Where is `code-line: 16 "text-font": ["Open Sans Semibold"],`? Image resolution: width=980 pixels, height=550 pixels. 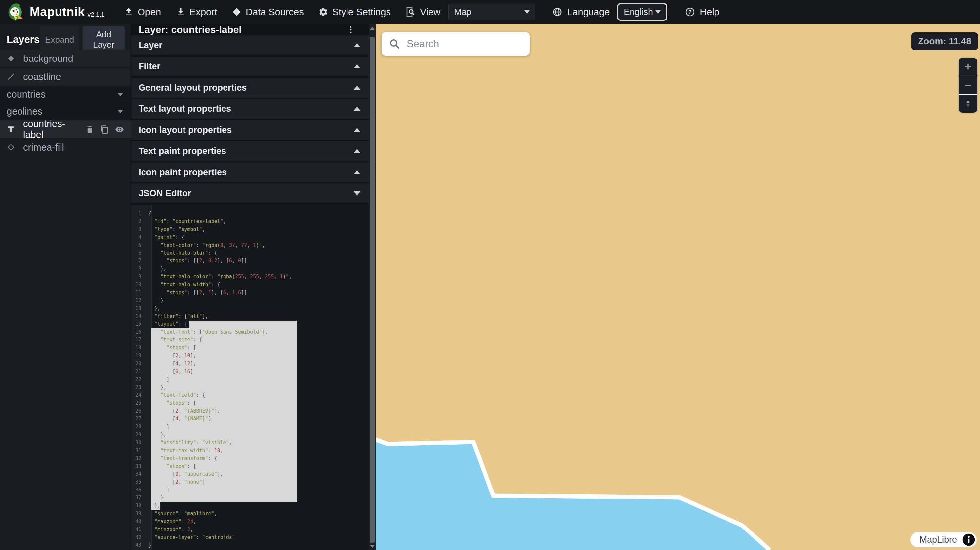
code-line: 16 "text-font": ["Open Sans Semibold"], is located at coordinates (250, 332).